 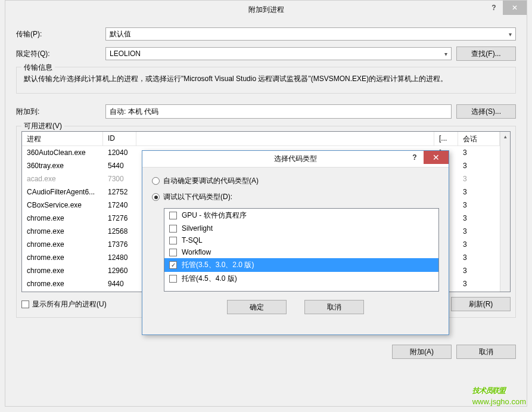 I want to click on transport-info-legend: 传输信息, so click(x=38, y=68).